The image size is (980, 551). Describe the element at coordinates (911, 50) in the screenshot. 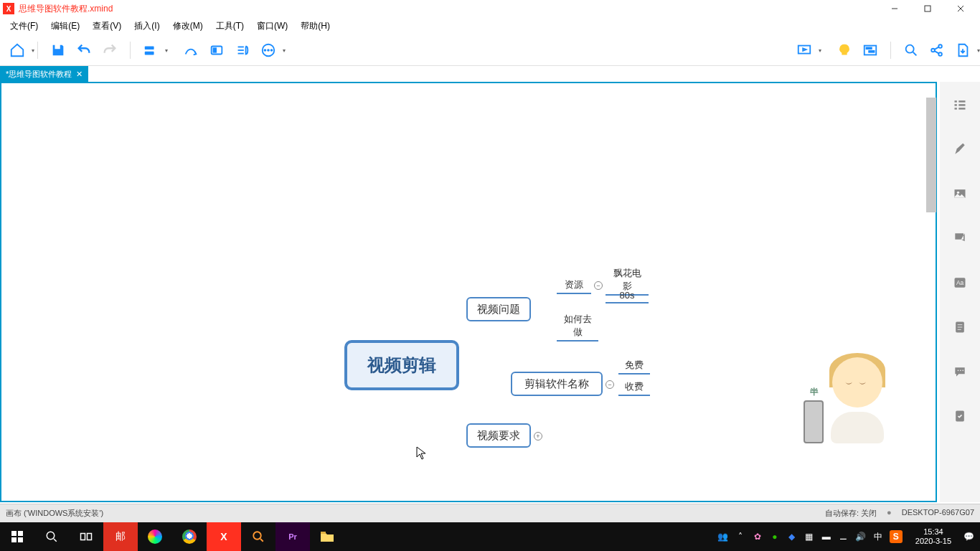

I see `search-button` at that location.